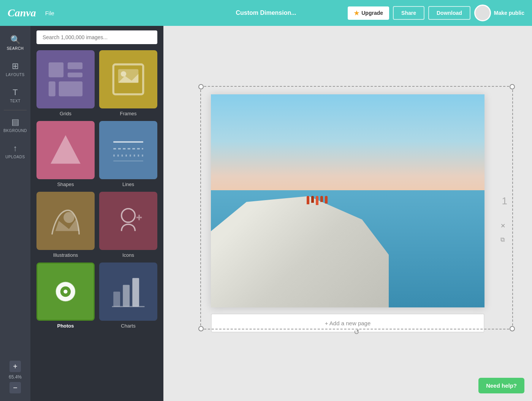 Image resolution: width=532 pixels, height=401 pixels. Describe the element at coordinates (128, 296) in the screenshot. I see `panel-item-charts: Charts` at that location.